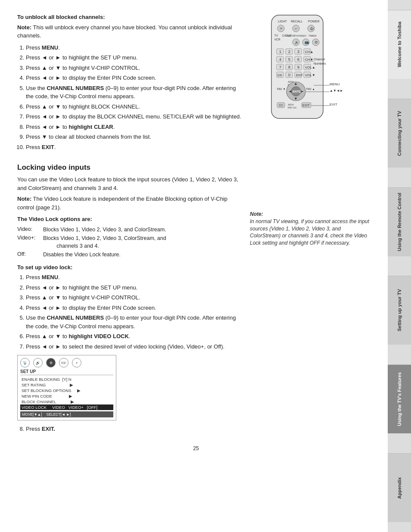 This screenshot has height=532, width=411. Describe the element at coordinates (399, 44) in the screenshot. I see `tab-welcome: Welcome to Toshiba` at that location.